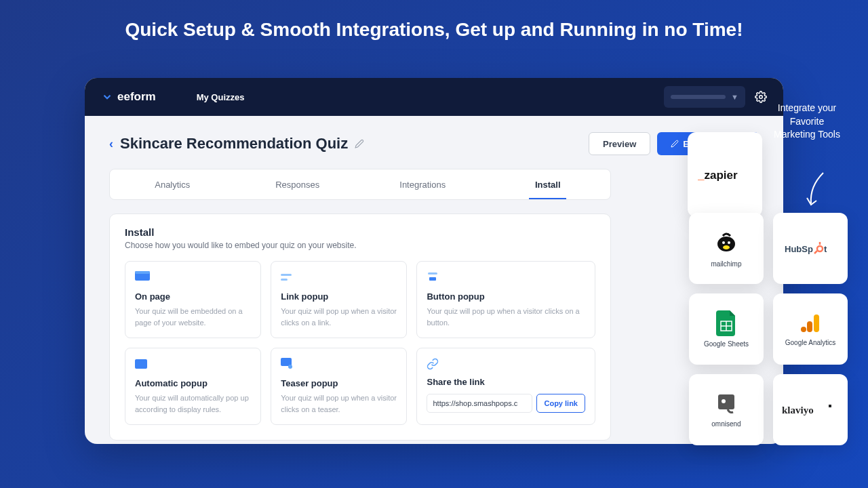 This screenshot has width=868, height=488. What do you see at coordinates (137, 97) in the screenshot?
I see `brand-text: eeform` at bounding box center [137, 97].